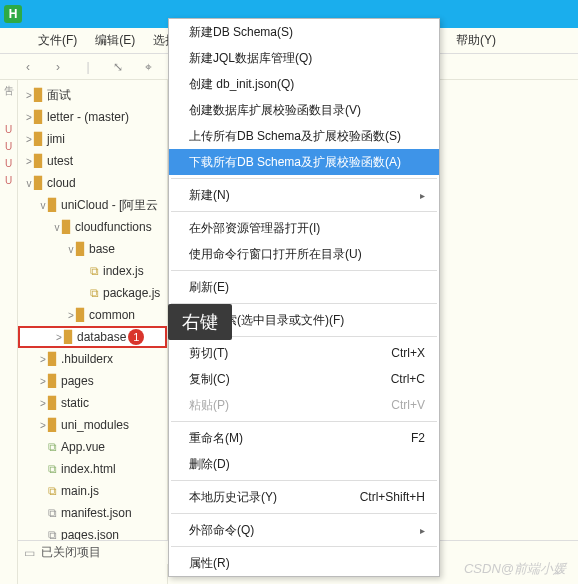 The height and width of the screenshot is (584, 578). What do you see at coordinates (209, 406) in the screenshot?
I see `menu-label: 粘贴(P)` at bounding box center [209, 406].